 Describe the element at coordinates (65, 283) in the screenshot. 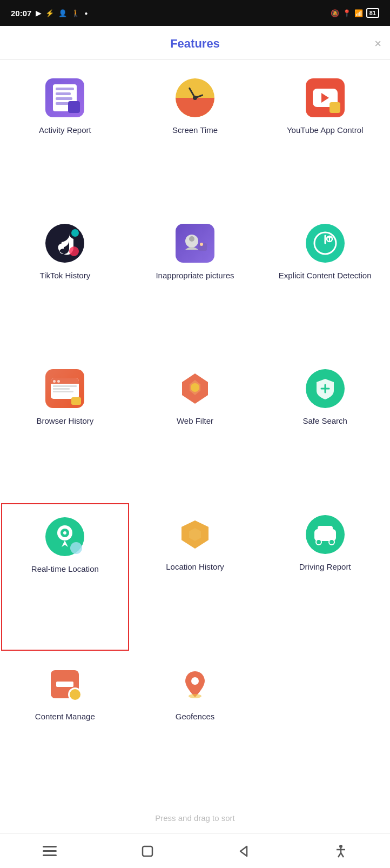

I see `feature-item-tiktok-history: TikTok History` at that location.